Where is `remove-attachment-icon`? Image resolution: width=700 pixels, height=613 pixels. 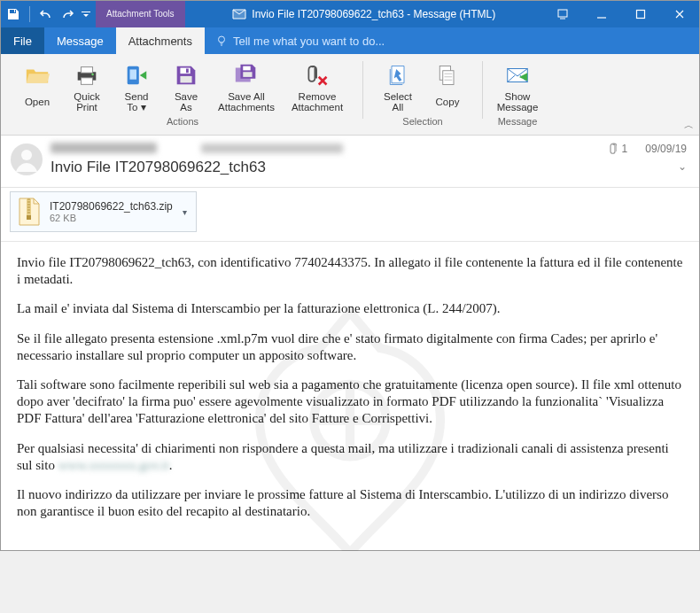
remove-attachment-icon is located at coordinates (317, 75).